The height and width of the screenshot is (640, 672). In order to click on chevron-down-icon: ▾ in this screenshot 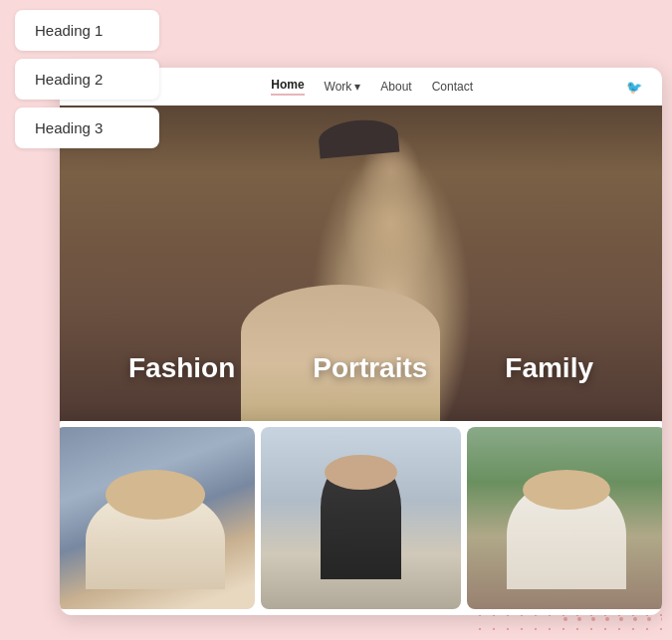, I will do `click(357, 87)`.